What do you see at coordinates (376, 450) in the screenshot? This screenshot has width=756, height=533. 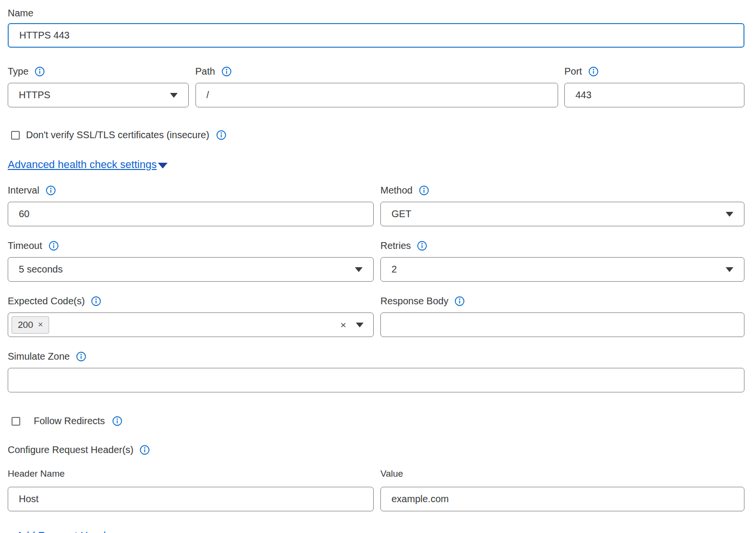 I see `configure-headers-row: Configure Request Header(s)` at bounding box center [376, 450].